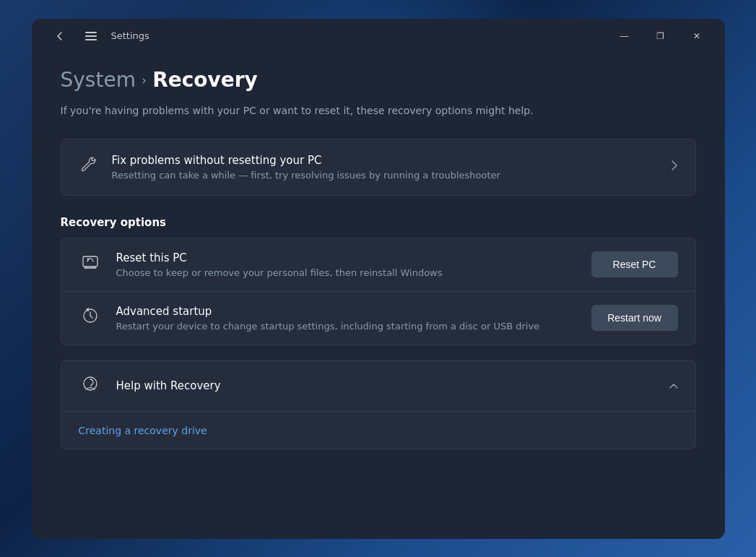  I want to click on fix-problems-text: Fix problems without resetting your PC R…, so click(384, 168).